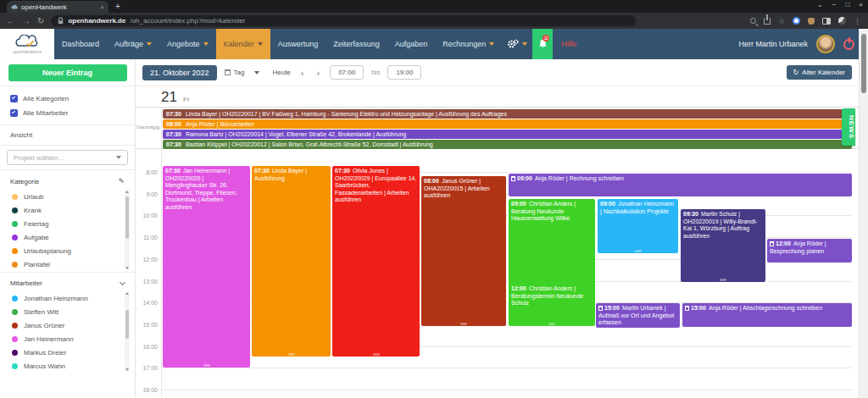 Image resolution: width=868 pixels, height=398 pixels. I want to click on window-minimize-icon: −, so click(834, 5).